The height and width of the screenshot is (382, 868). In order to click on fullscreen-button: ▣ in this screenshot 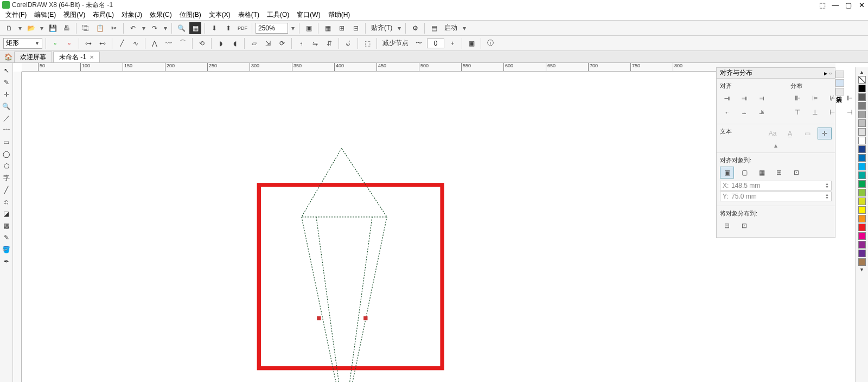, I will do `click(309, 28)`.